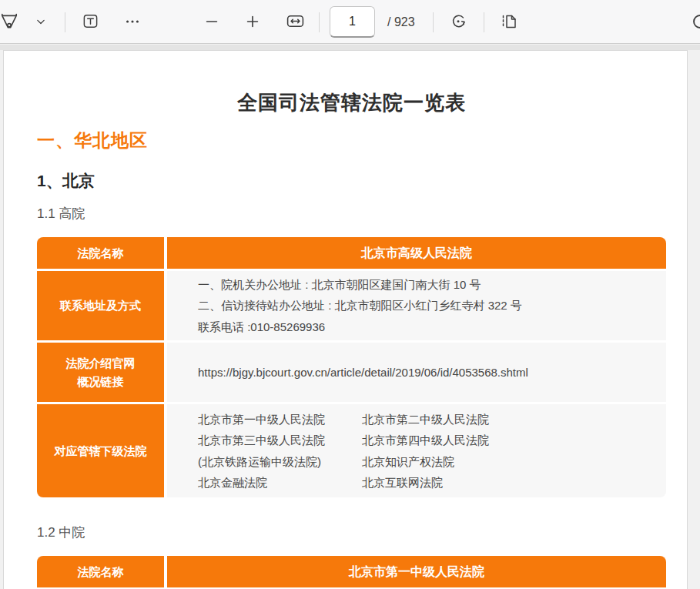 Image resolution: width=700 pixels, height=589 pixels. What do you see at coordinates (132, 23) in the screenshot?
I see `ellipsis-icon` at bounding box center [132, 23].